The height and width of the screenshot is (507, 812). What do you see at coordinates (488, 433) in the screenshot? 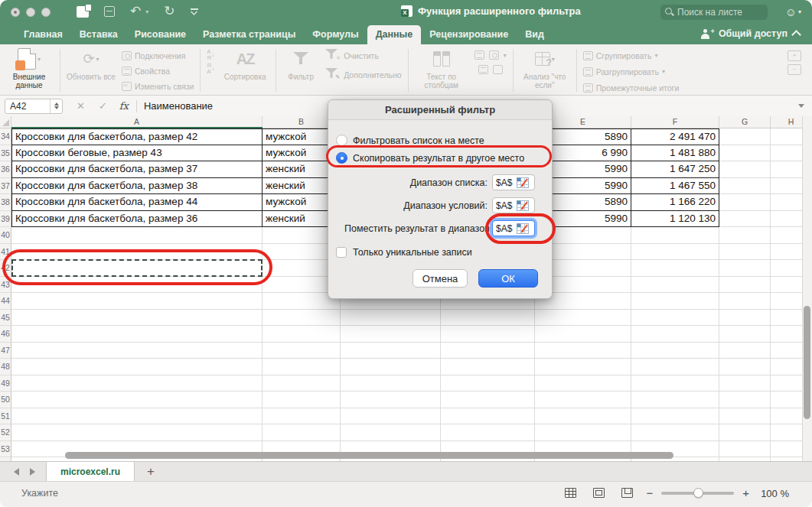
I see `cell-D52` at bounding box center [488, 433].